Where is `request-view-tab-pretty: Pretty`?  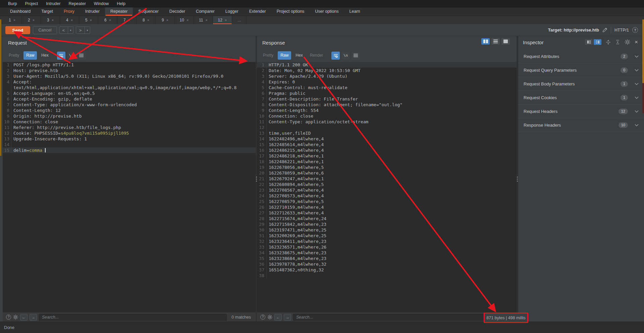
request-view-tab-pretty: Pretty is located at coordinates (14, 56).